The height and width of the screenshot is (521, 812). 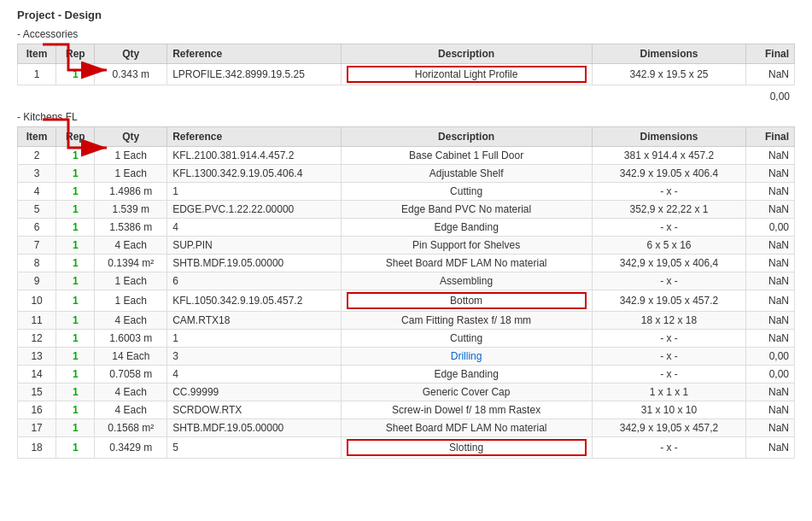 What do you see at coordinates (669, 246) in the screenshot?
I see `cell-dimensions: 6 x 5 x 16` at bounding box center [669, 246].